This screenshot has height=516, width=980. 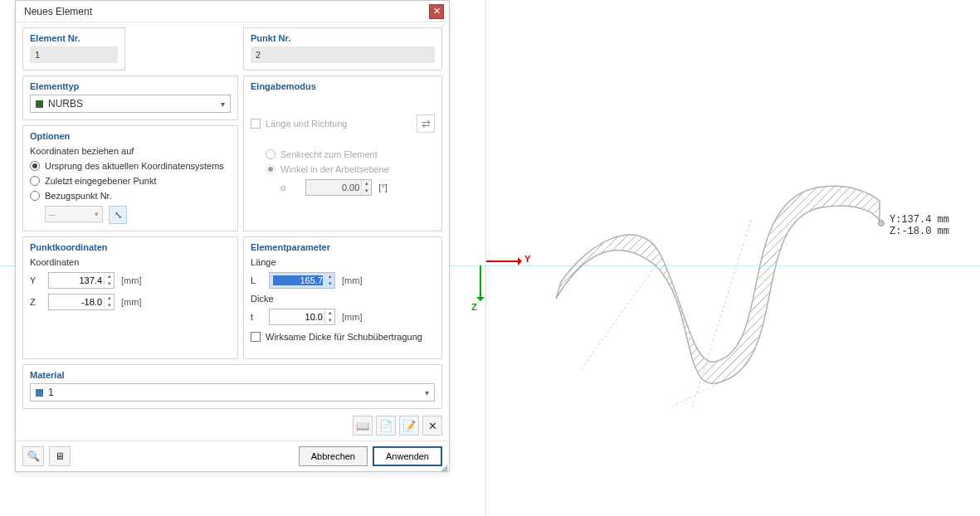 What do you see at coordinates (386, 426) in the screenshot?
I see `new-file-icon: 📄` at bounding box center [386, 426].